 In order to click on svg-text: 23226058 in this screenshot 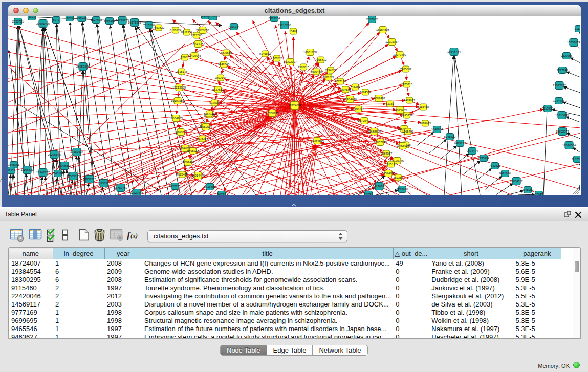, I will do `click(203, 30)`.